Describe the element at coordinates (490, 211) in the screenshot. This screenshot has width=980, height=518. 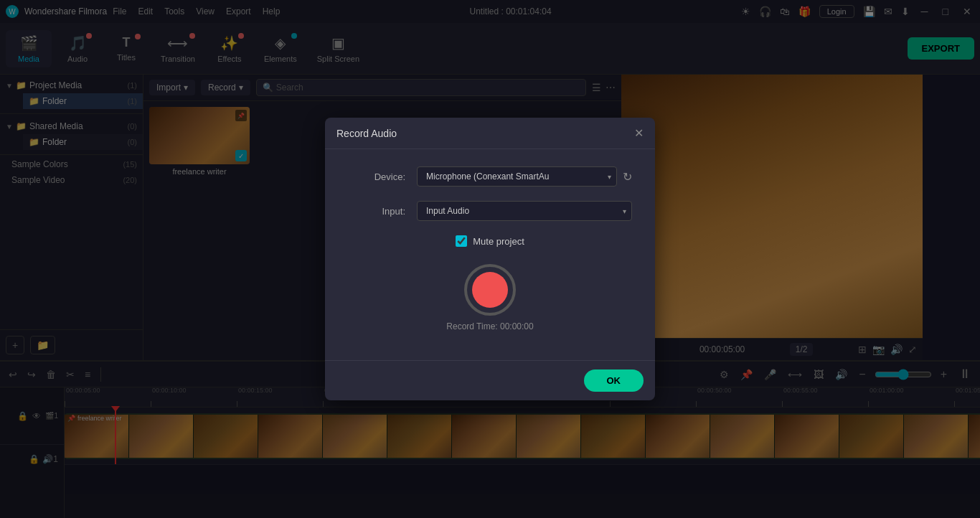
I see `input-row: Input: Input Audio ▾` at that location.